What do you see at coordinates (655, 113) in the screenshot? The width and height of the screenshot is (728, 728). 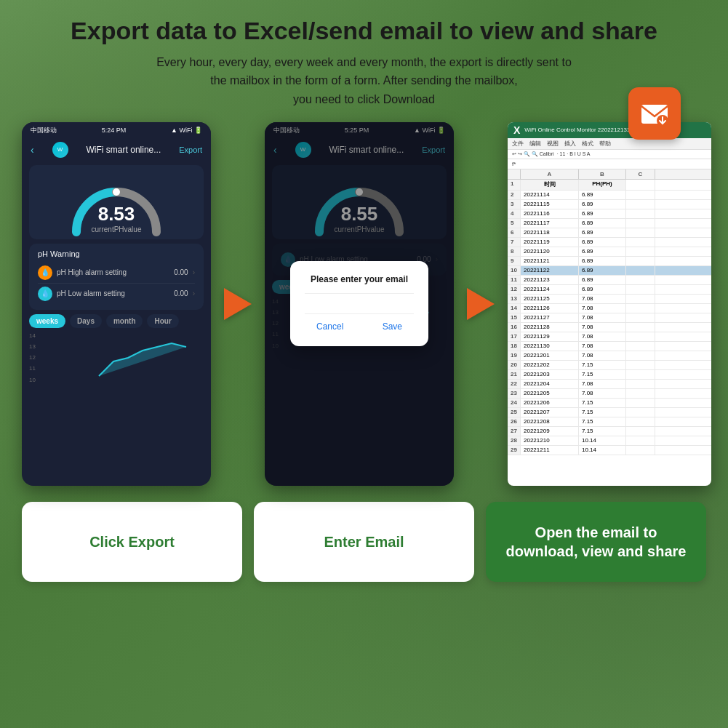 I see `email-icon` at bounding box center [655, 113].